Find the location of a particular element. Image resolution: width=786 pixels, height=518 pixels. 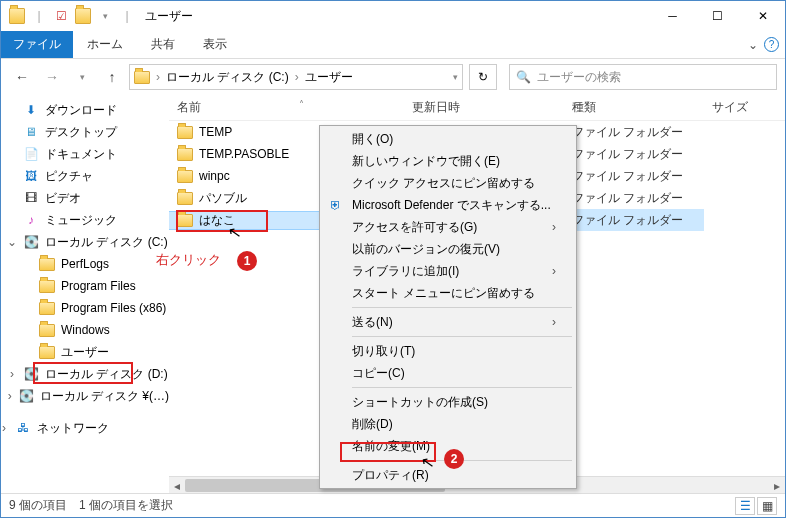

nav-bar: ← → ▾ ↑ › ローカル ディスク (C:) › ユーザー ▾ ↻ 🔍 ユー… is located at coordinates (393, 77).